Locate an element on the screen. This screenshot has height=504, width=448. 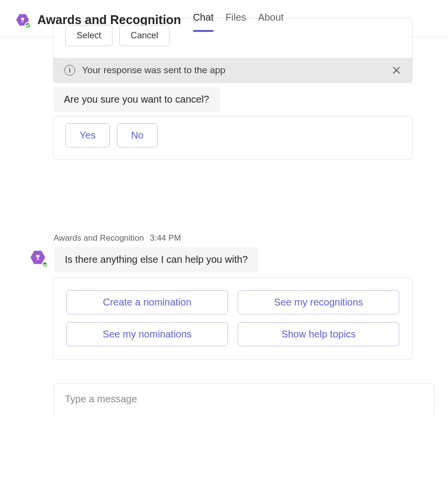
close-icon is located at coordinates (396, 70).